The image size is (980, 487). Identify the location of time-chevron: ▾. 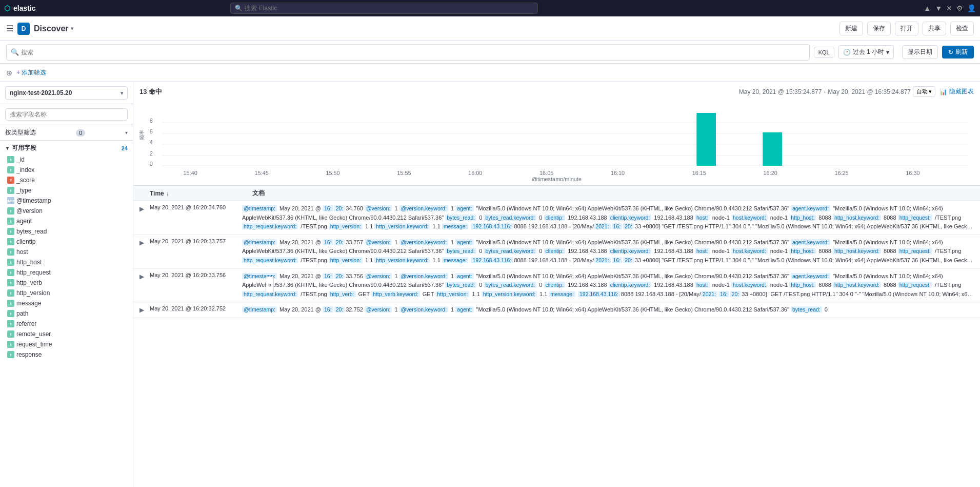
(888, 52).